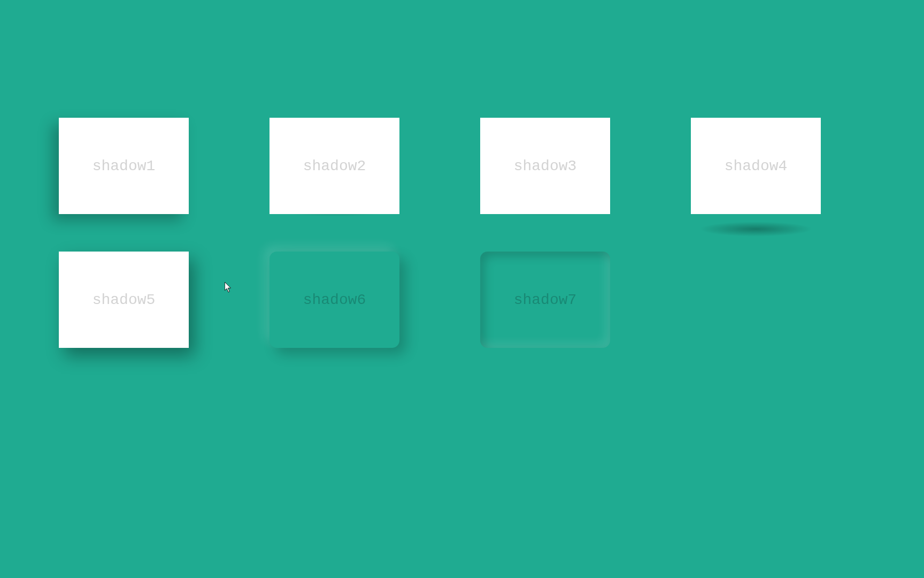 This screenshot has height=578, width=924. I want to click on shadow-card-2: shadow2, so click(335, 166).